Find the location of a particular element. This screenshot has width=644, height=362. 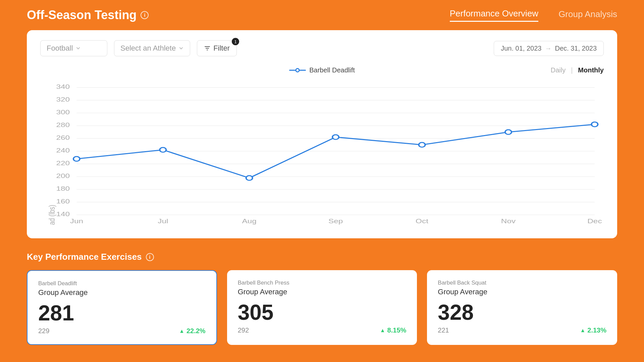

toggle-daily: Daily is located at coordinates (558, 70).